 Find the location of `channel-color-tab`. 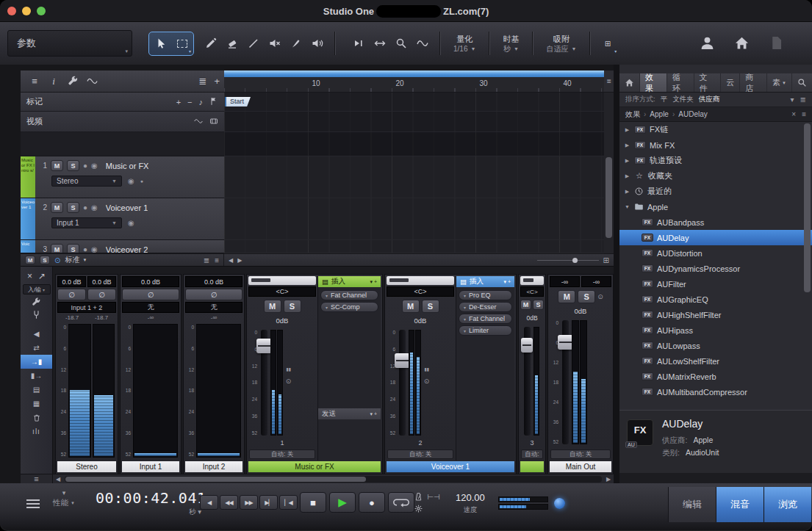

channel-color-tab is located at coordinates (532, 281).